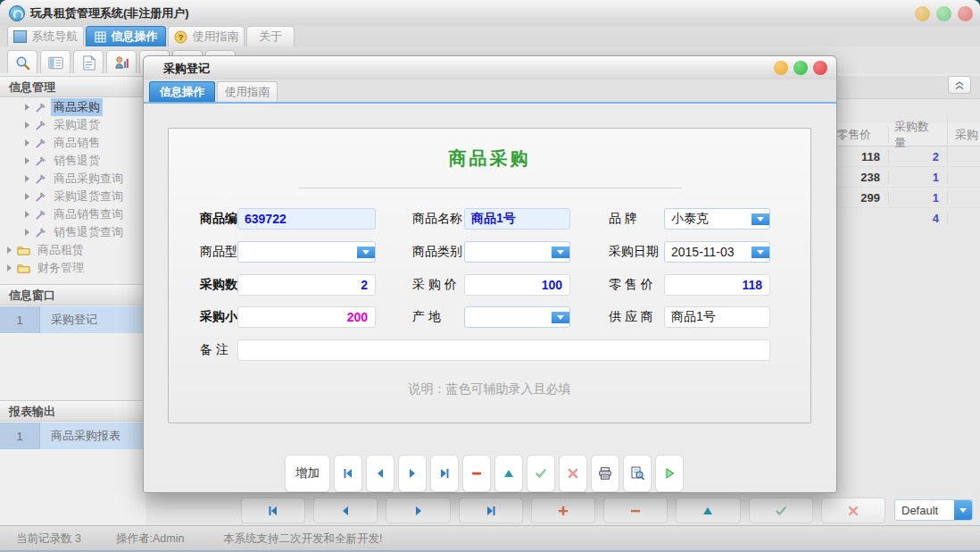 This screenshot has height=552, width=980. What do you see at coordinates (905, 198) in the screenshot?
I see `table-row: 299 1` at bounding box center [905, 198].